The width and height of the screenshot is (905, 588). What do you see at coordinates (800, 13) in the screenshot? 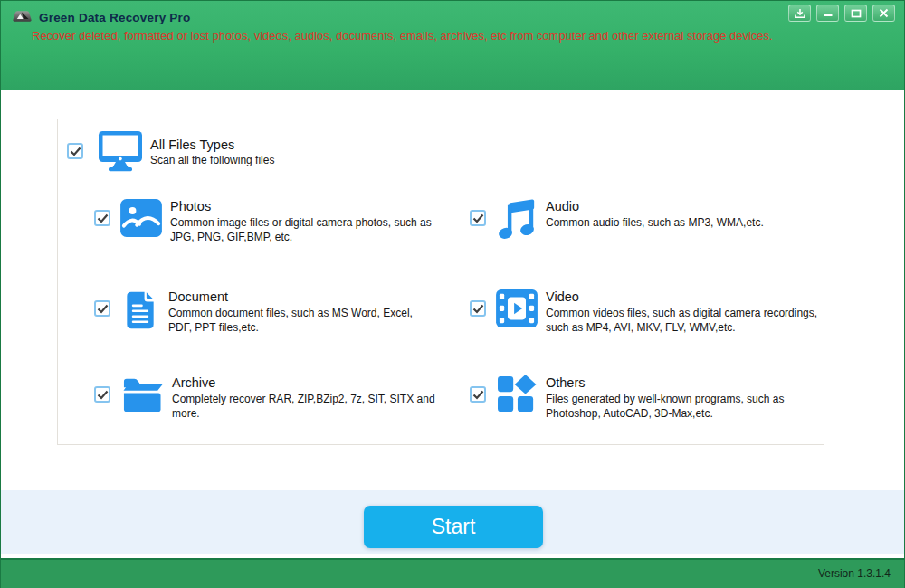
I see `download-button` at bounding box center [800, 13].